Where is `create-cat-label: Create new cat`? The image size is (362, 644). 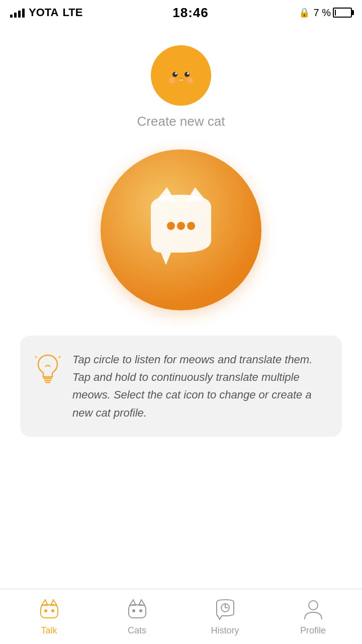
create-cat-label: Create new cat is located at coordinates (181, 122).